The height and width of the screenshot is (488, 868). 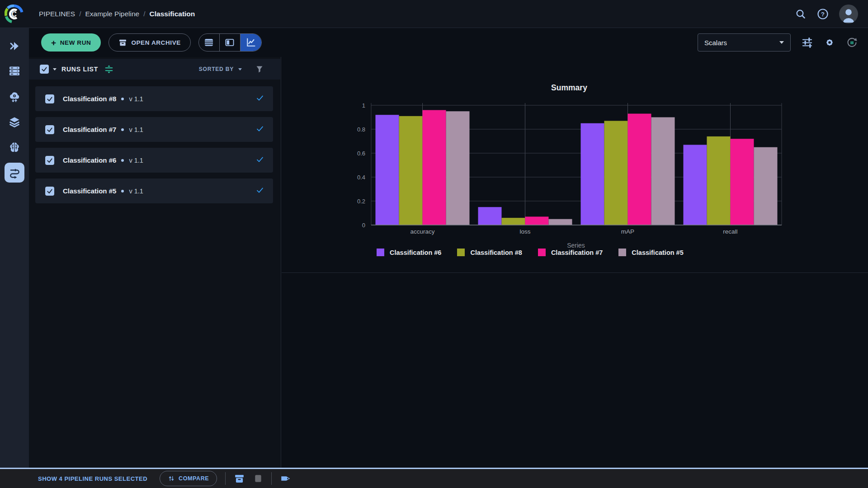 I want to click on run-name: Classification #7, so click(x=90, y=129).